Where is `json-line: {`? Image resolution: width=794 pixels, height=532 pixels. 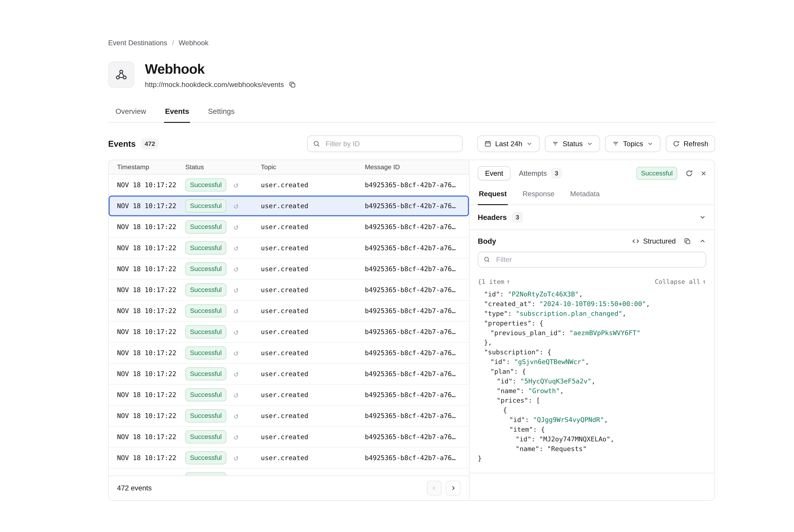 json-line: { is located at coordinates (592, 410).